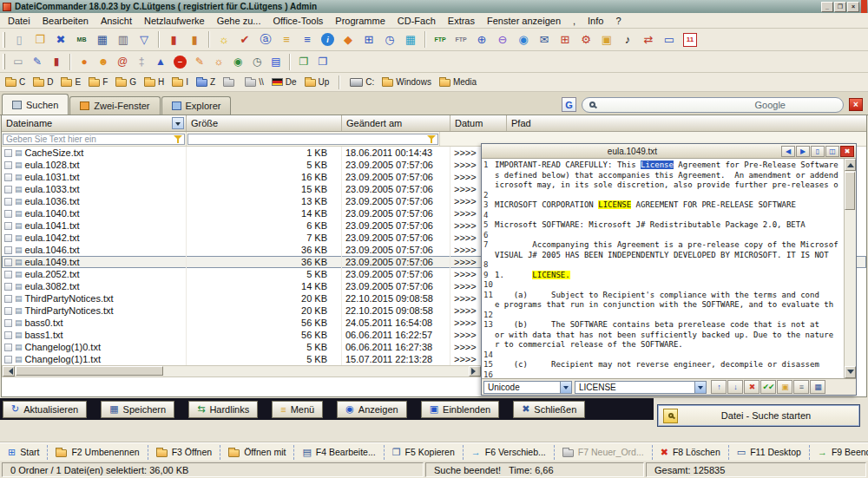 This screenshot has height=478, width=868. Describe the element at coordinates (323, 62) in the screenshot. I see `window-blue-icon: ❐` at that location.